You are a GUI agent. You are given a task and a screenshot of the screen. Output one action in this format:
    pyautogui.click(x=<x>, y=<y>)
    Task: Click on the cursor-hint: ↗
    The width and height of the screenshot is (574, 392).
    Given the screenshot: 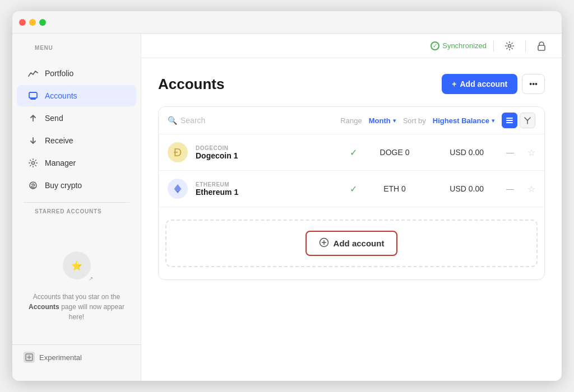 What is the action you would take?
    pyautogui.click(x=91, y=279)
    